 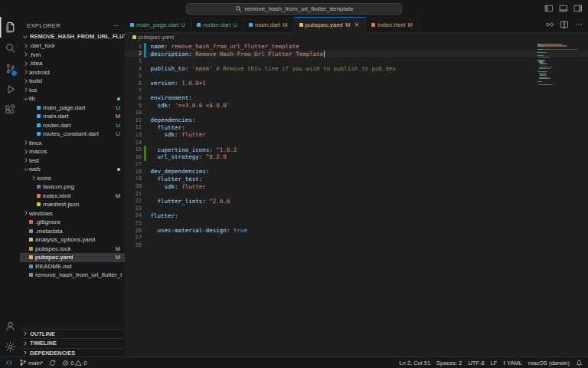 What do you see at coordinates (10, 110) in the screenshot?
I see `activitybar-extensions` at bounding box center [10, 110].